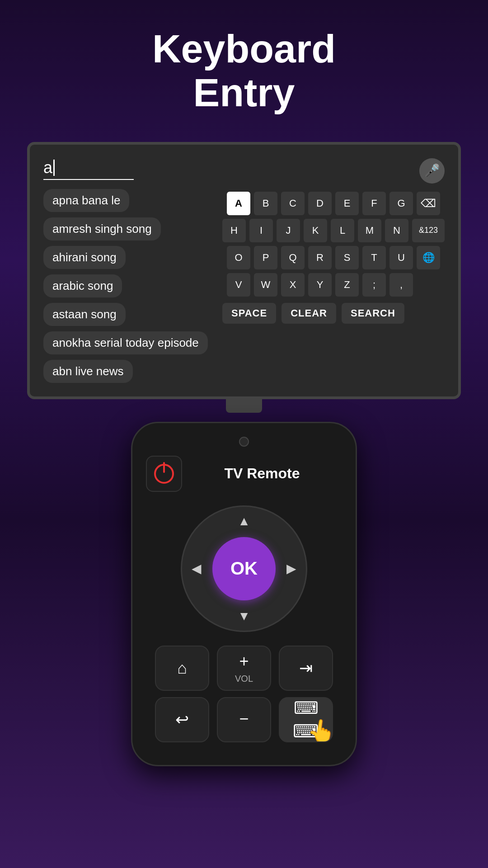  I want to click on dpad: ▲ ▼ ◀ ▶ OK, so click(244, 569).